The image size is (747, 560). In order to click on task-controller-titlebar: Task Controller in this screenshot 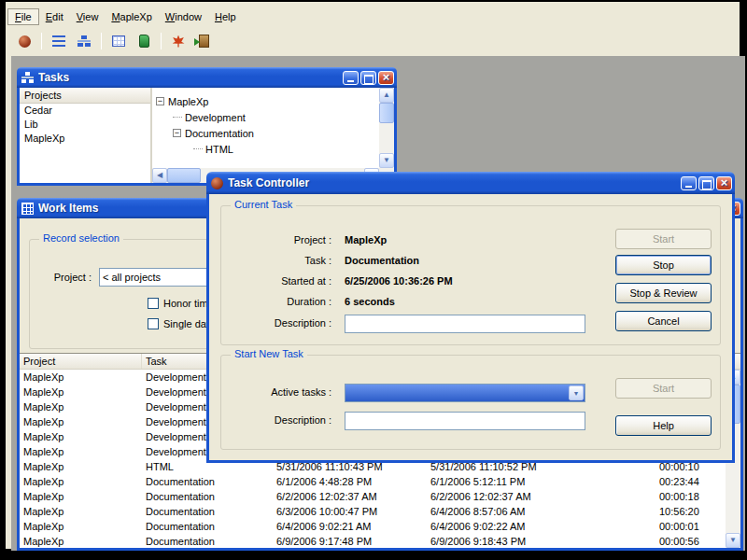, I will do `click(471, 183)`.